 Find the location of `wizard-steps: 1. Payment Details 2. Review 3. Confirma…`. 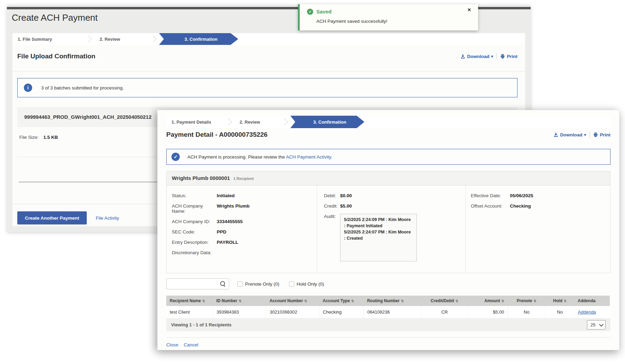

wizard-steps: 1. Payment Details 2. Review 3. Confirma… is located at coordinates (389, 122).